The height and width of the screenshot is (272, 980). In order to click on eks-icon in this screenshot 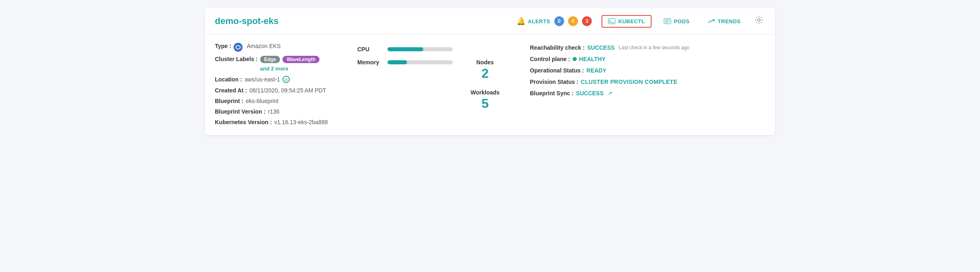, I will do `click(238, 47)`.